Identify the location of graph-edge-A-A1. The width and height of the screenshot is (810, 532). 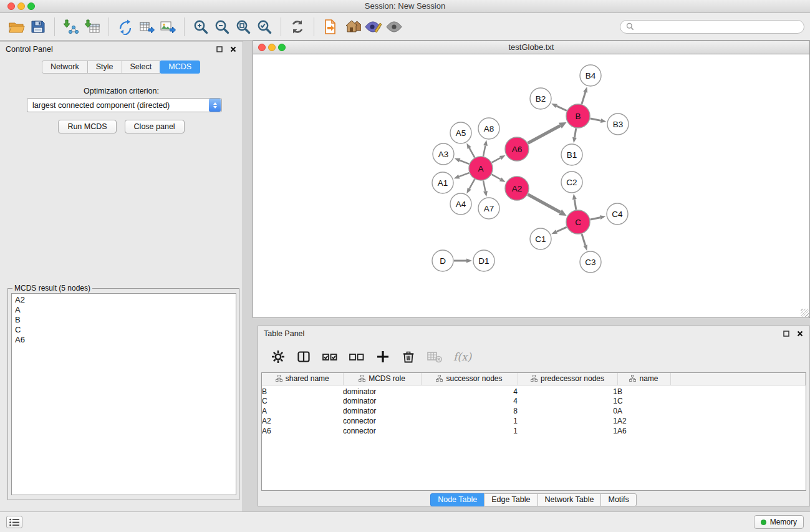
(461, 176).